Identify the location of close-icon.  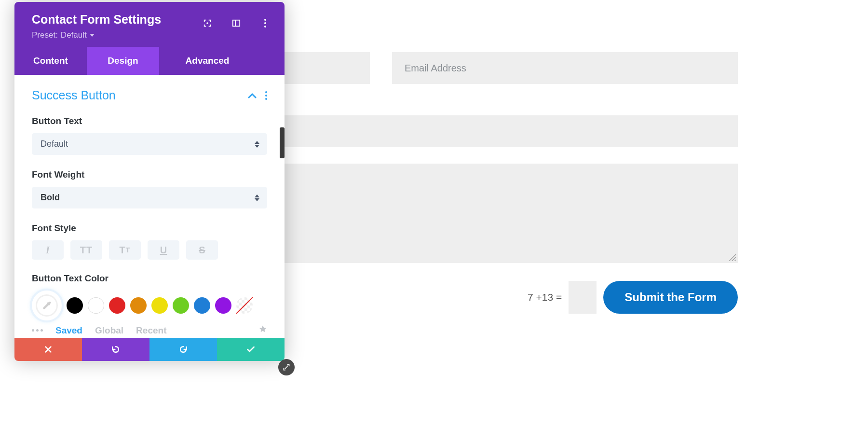
(48, 349).